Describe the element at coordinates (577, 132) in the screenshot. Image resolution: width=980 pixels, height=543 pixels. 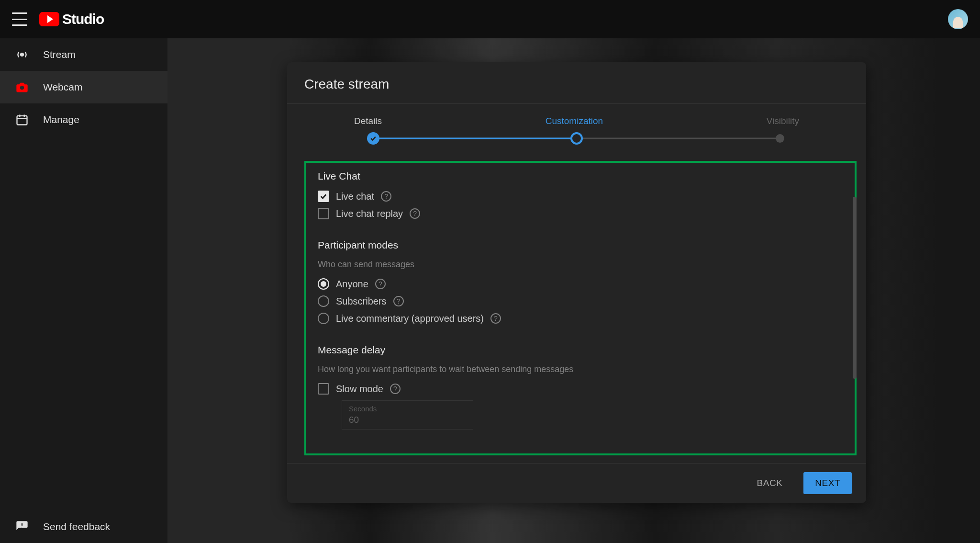
I see `stepper: Details Customization Visibility` at that location.